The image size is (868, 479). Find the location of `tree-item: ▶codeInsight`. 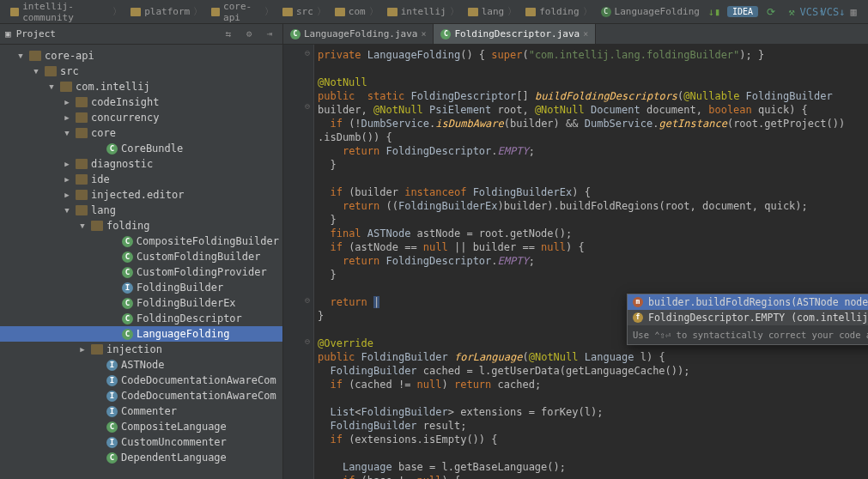

tree-item: ▶codeInsight is located at coordinates (141, 102).